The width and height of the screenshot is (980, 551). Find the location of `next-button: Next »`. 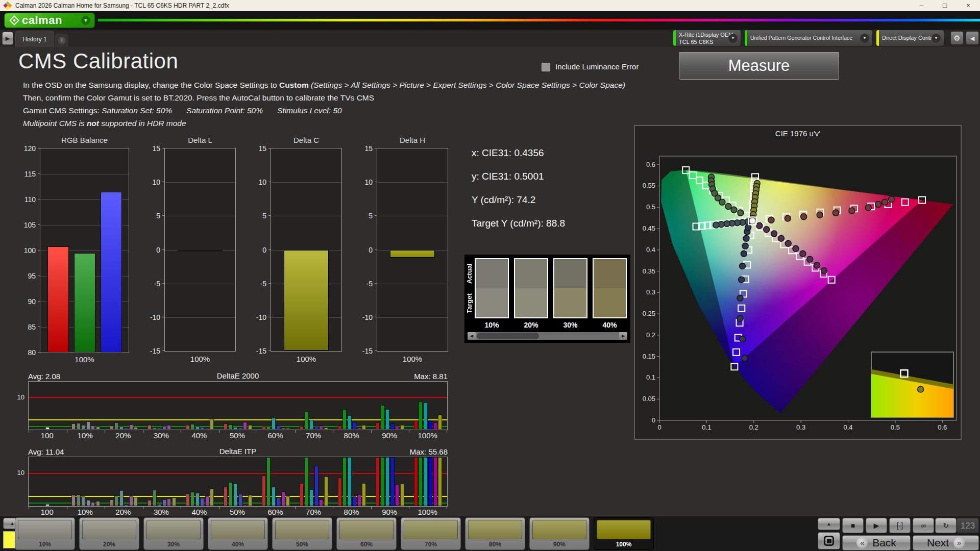

next-button: Next » is located at coordinates (946, 543).